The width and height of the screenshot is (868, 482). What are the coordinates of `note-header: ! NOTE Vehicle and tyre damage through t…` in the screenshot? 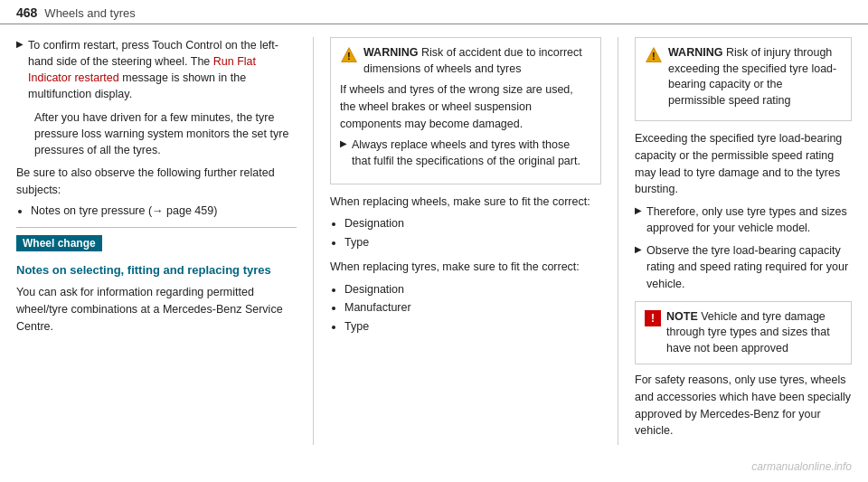 It's located at (743, 333).